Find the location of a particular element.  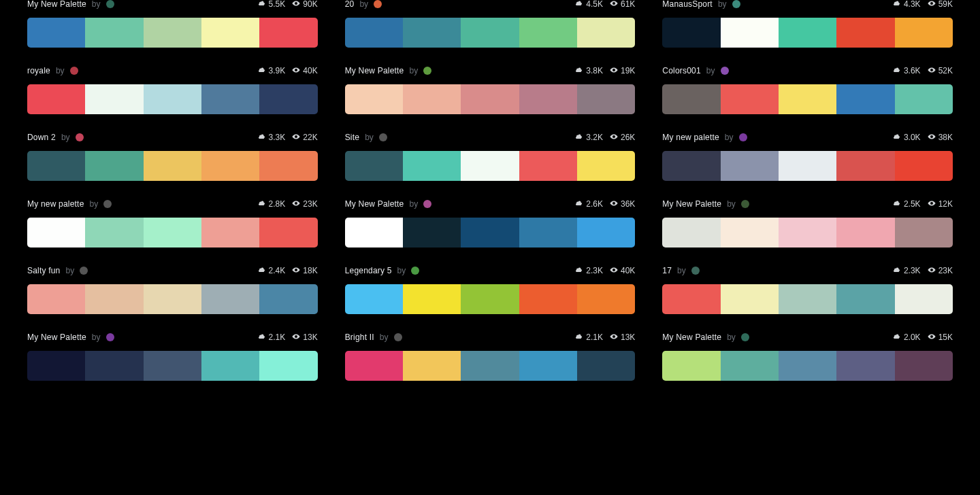

palette-card: royaleby3.9K40K is located at coordinates (173, 90).